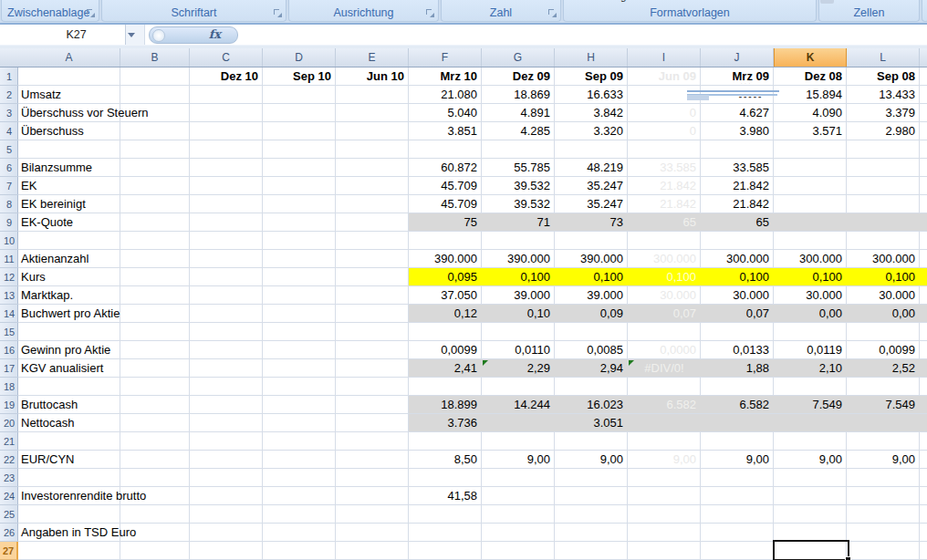  I want to click on cell-I7: 21.842, so click(664, 186).